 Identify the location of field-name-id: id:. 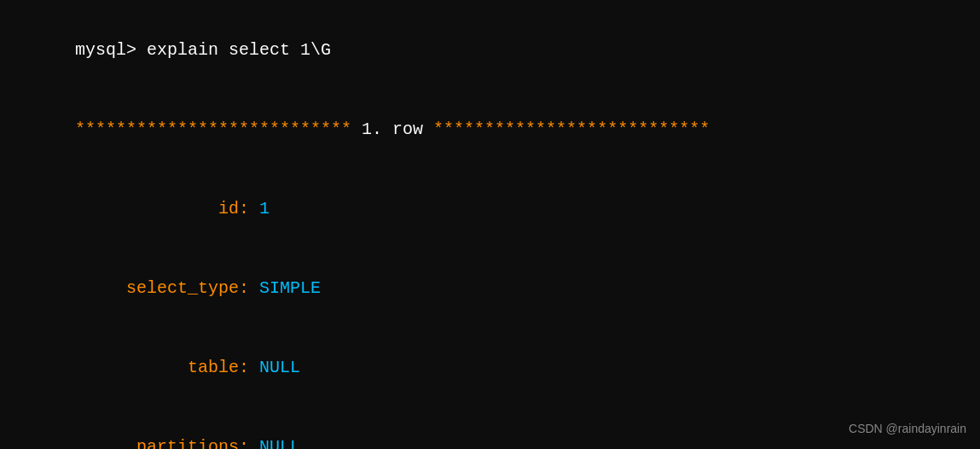
(167, 208).